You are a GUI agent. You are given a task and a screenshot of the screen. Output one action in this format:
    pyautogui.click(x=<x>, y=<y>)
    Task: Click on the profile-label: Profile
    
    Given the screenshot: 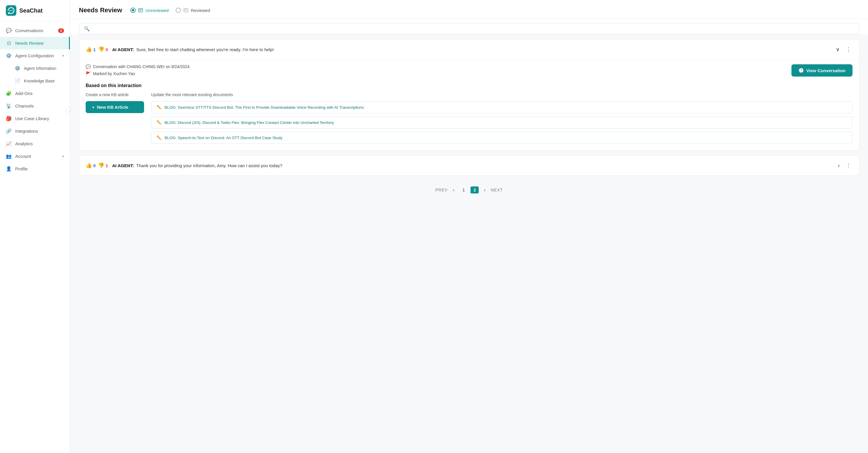 What is the action you would take?
    pyautogui.click(x=22, y=169)
    